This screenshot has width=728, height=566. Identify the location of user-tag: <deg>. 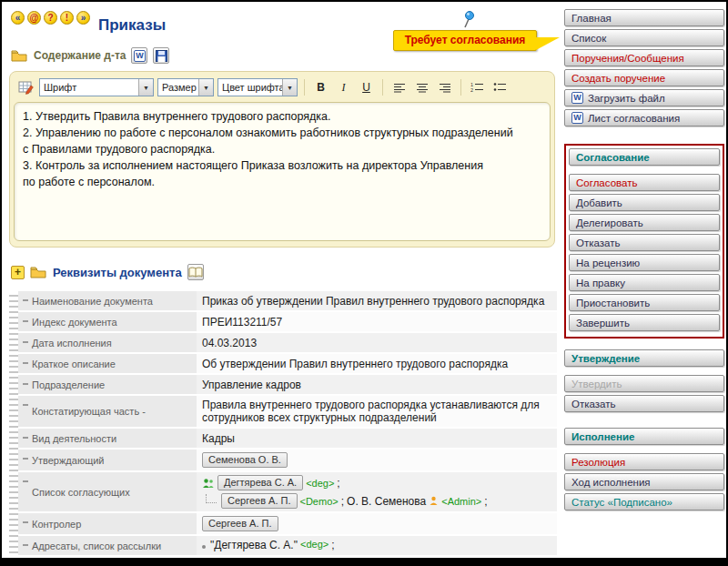
(320, 483).